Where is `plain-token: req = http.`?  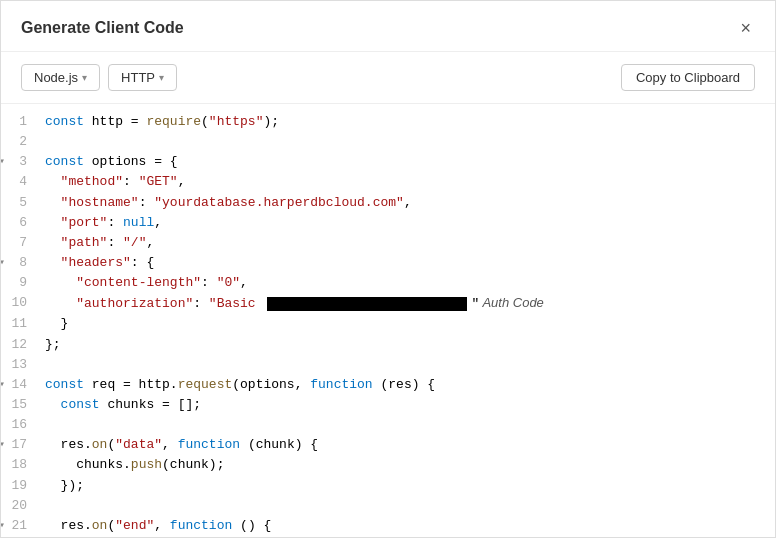
plain-token: req = http. is located at coordinates (131, 384).